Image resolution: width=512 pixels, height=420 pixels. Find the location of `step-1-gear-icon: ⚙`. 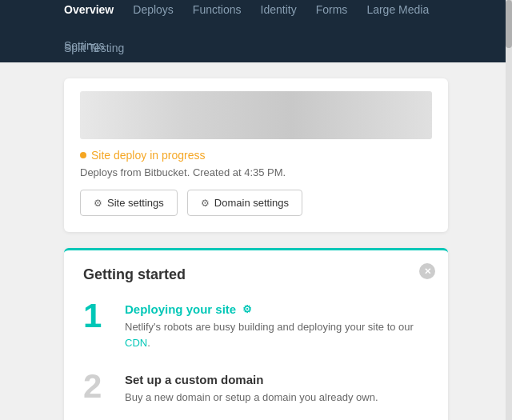

step-1-gear-icon: ⚙ is located at coordinates (247, 309).